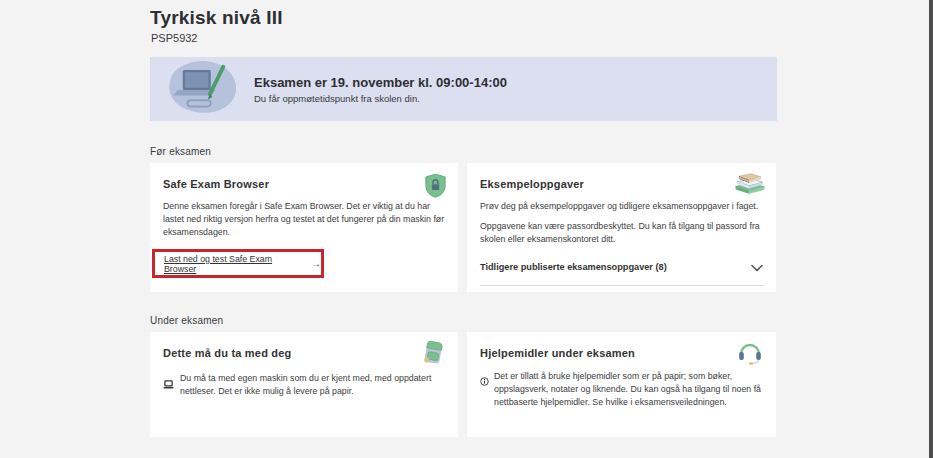 The width and height of the screenshot is (933, 458). Describe the element at coordinates (168, 384) in the screenshot. I see `laptop-icon` at that location.